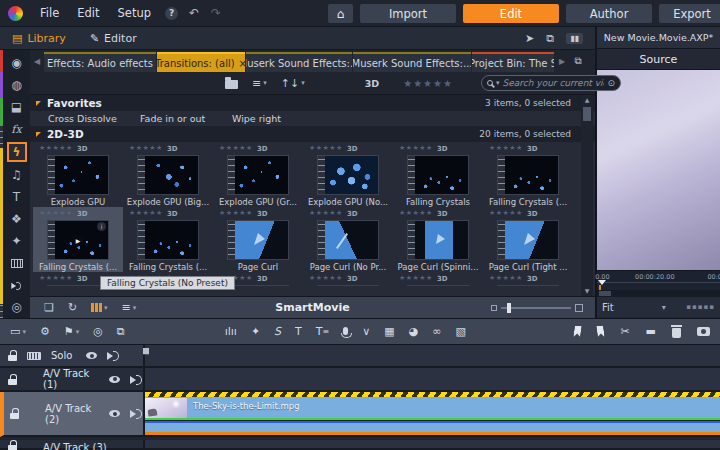 The image size is (720, 450). Describe the element at coordinates (509, 308) in the screenshot. I see `slider-knob` at that location.